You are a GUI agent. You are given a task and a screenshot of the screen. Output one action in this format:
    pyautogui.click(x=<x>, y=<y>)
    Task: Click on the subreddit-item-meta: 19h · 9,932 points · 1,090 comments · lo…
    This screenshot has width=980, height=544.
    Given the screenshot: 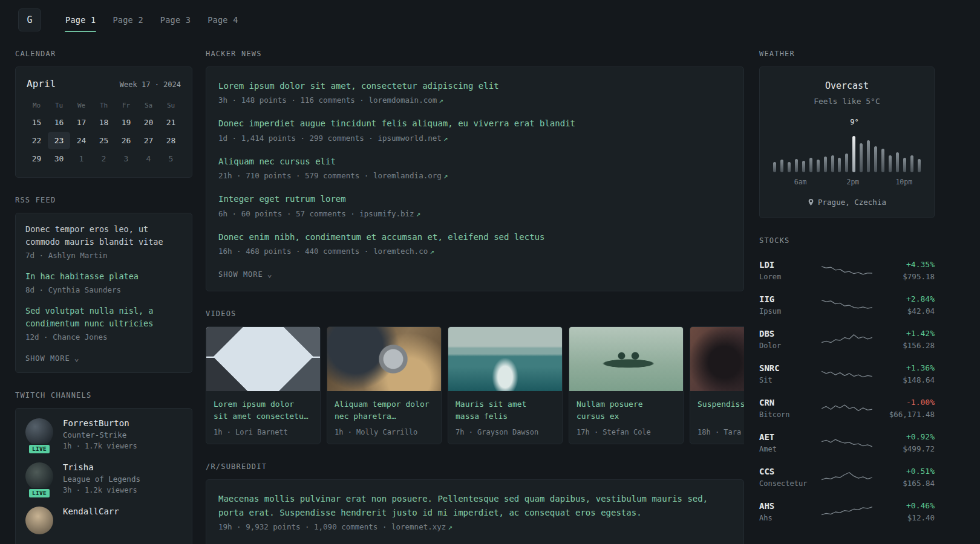 What is the action you would take?
    pyautogui.click(x=475, y=527)
    